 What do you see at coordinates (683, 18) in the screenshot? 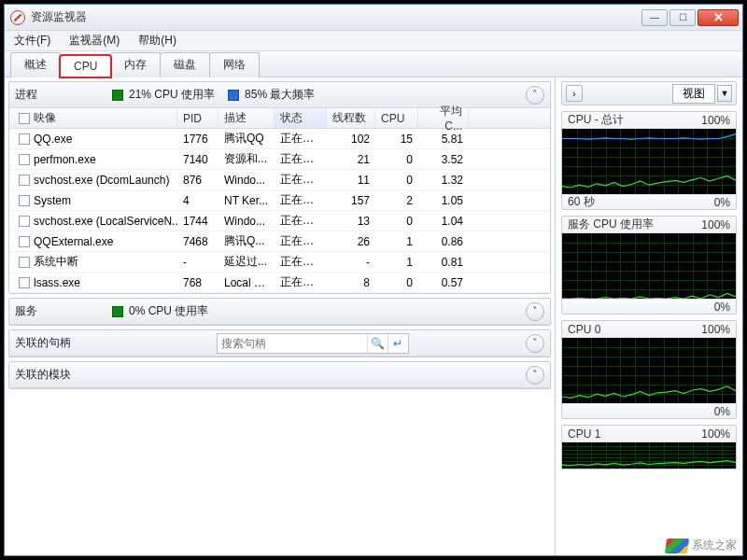
I see `maximize-button: ☐` at bounding box center [683, 18].